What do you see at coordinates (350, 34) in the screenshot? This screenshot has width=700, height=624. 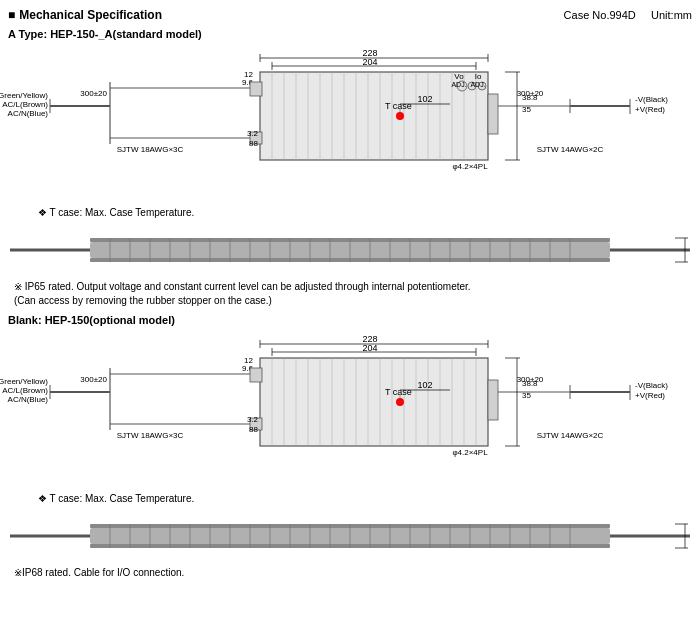 I see `type-a-title: A Type: HEP-150-_A(standard model)` at bounding box center [350, 34].